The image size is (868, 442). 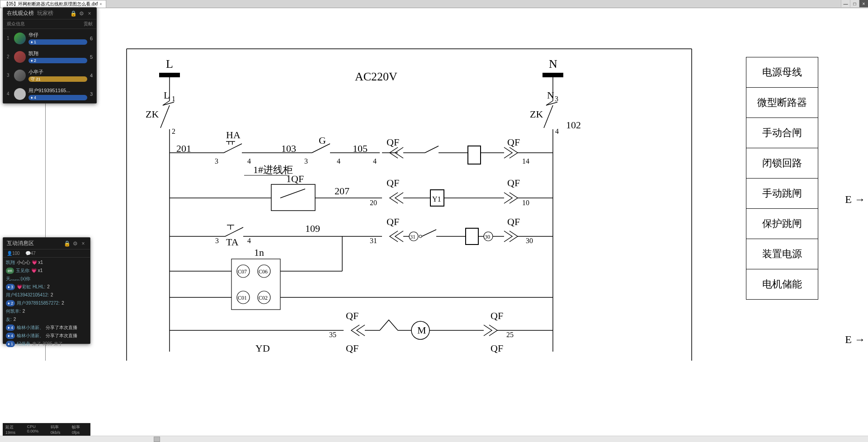 I want to click on window-controls: — □ ×, so click(x=854, y=4).